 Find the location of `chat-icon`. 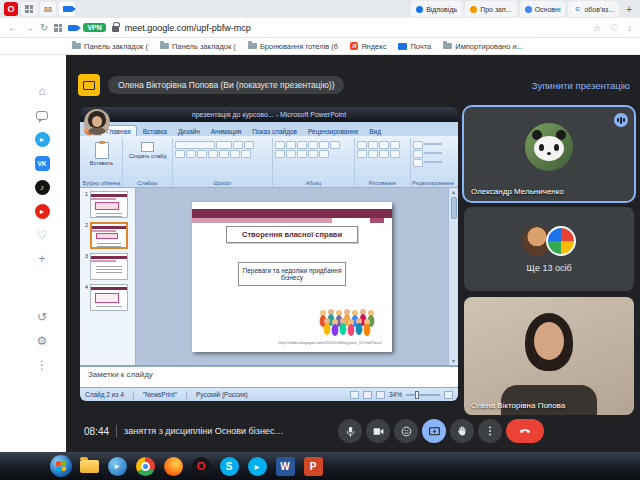

chat-icon is located at coordinates (42, 115).